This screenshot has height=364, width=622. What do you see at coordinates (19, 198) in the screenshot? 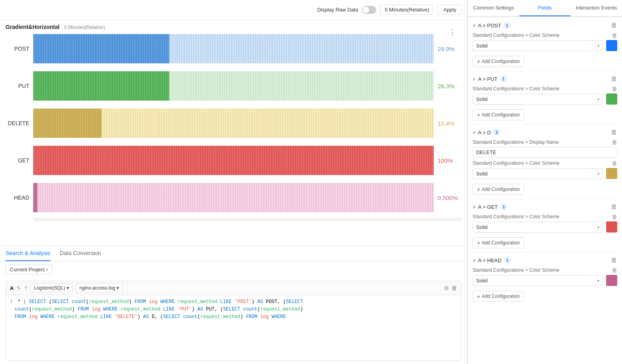
I see `bar-label: HEAD` at bounding box center [19, 198].